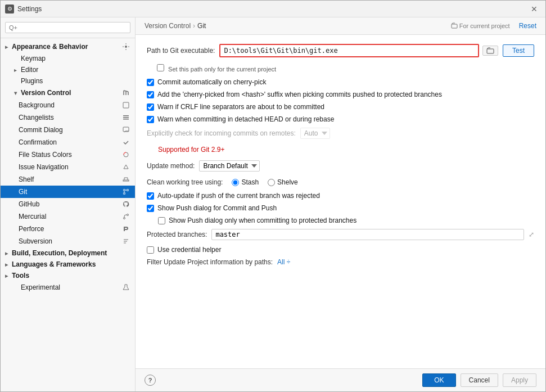 This screenshot has width=546, height=392. Describe the element at coordinates (273, 9) in the screenshot. I see `titlebar: ⚙ Settings ✕` at that location.